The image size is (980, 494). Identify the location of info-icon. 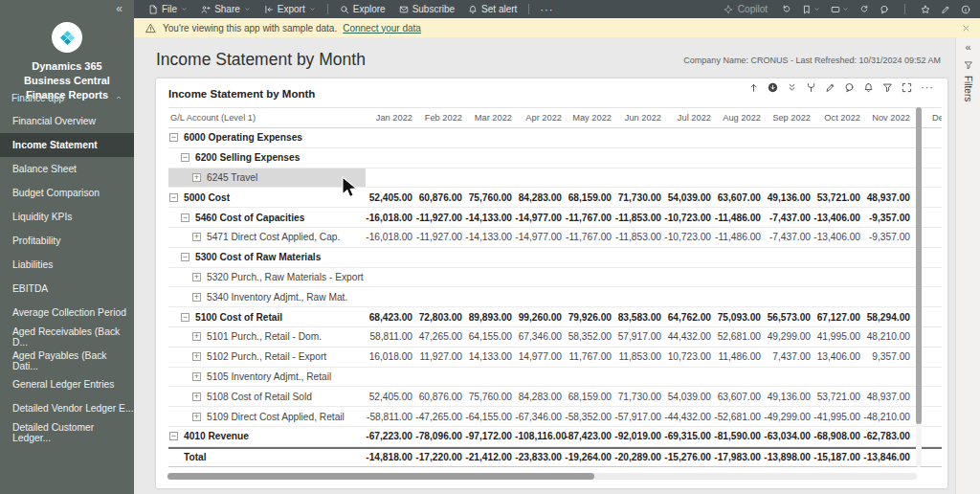
(966, 10).